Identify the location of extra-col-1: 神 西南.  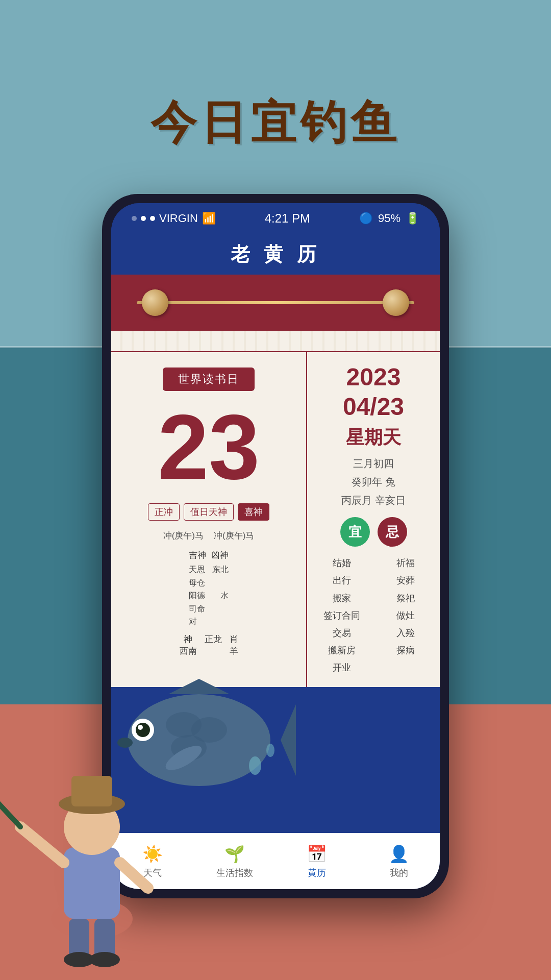
(188, 645).